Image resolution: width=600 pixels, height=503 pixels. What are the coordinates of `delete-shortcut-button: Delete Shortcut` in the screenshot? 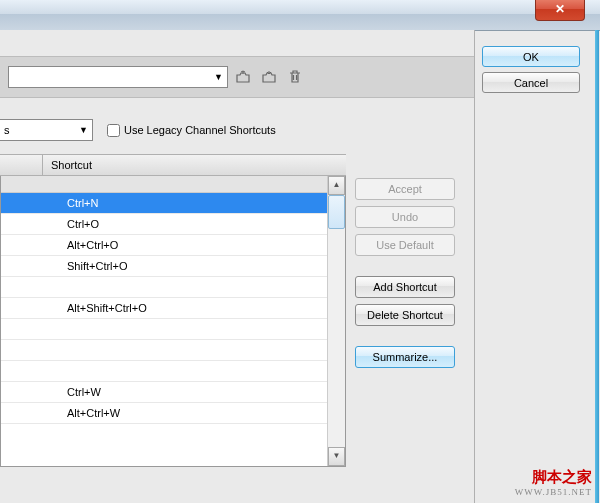 It's located at (405, 315).